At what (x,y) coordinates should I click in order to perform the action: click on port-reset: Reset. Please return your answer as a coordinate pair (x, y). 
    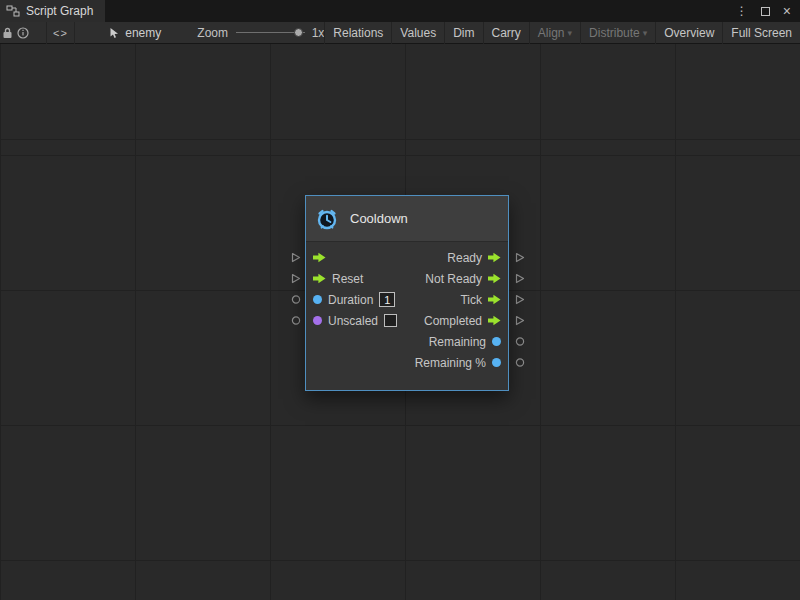
    Looking at the image, I should click on (338, 279).